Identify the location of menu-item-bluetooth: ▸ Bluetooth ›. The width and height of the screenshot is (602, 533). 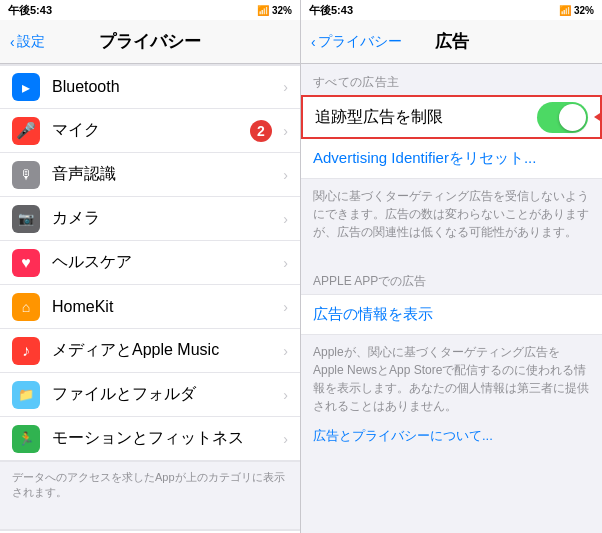
(150, 87).